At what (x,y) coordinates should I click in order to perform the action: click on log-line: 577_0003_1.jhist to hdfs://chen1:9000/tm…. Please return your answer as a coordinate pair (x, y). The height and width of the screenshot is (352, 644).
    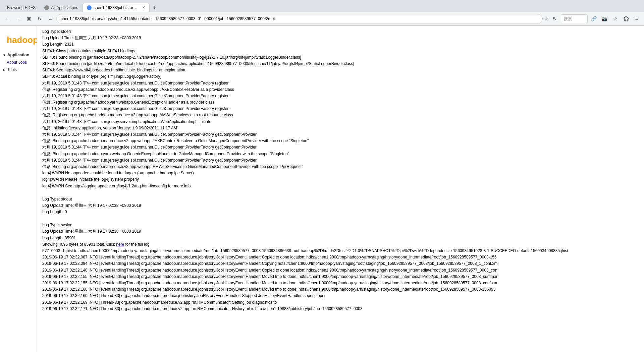
    Looking at the image, I should click on (327, 251).